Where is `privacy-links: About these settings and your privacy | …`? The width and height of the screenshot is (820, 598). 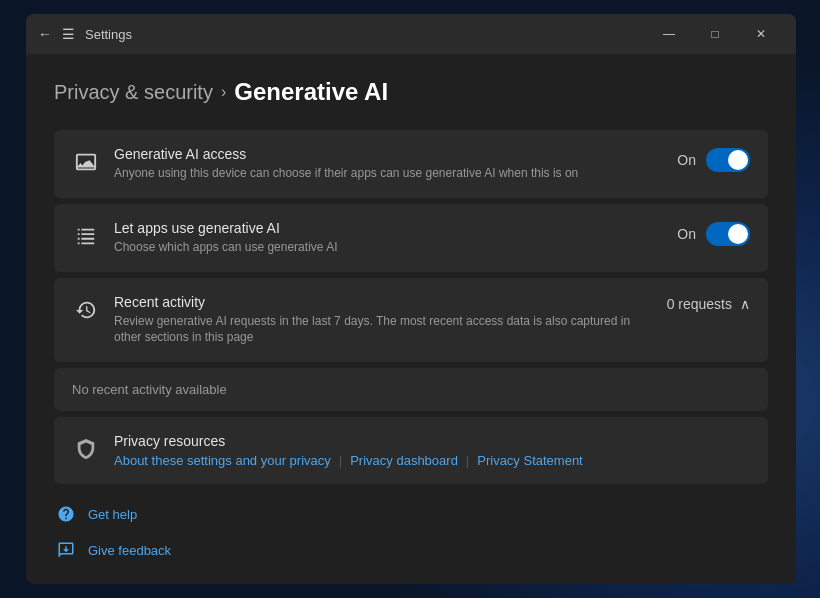
privacy-links: About these settings and your privacy | … is located at coordinates (432, 460).